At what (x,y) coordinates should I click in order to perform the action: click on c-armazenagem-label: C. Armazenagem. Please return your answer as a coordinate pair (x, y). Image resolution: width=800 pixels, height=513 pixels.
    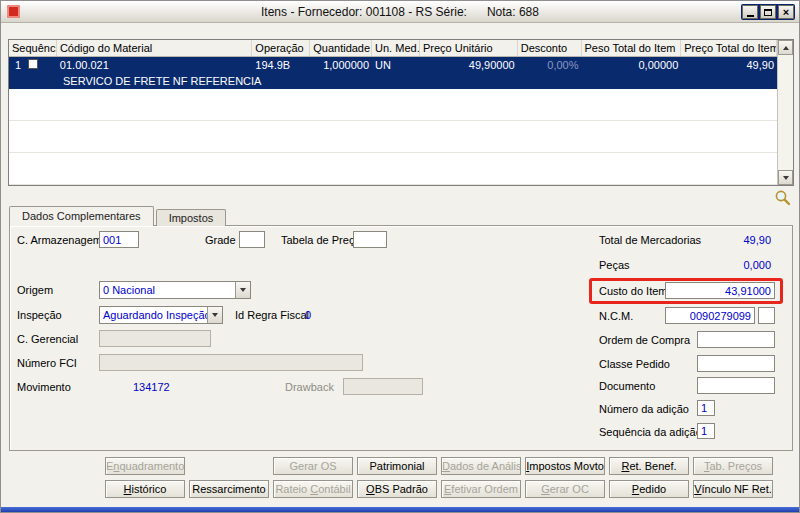
    Looking at the image, I should click on (60, 240).